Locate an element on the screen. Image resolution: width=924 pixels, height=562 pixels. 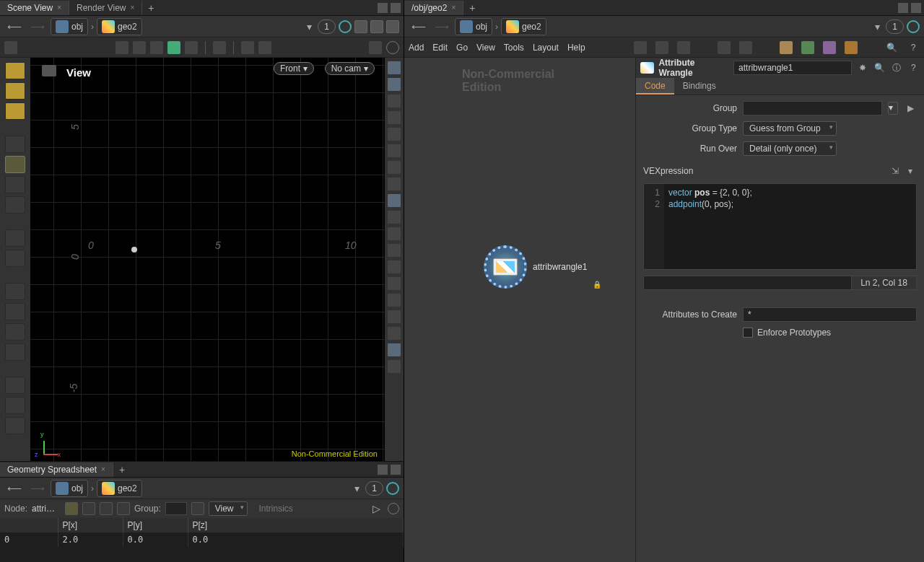
col-index is located at coordinates (29, 525).